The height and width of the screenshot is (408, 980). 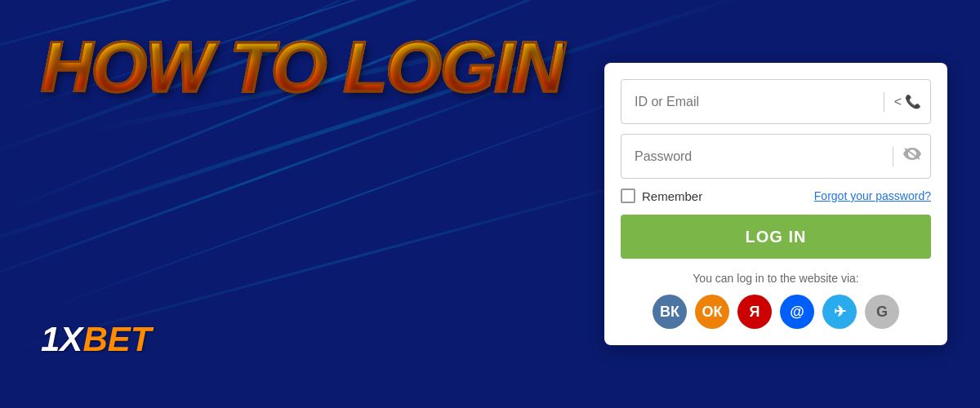 I want to click on social-text: You can log in to the website via:, so click(x=776, y=278).